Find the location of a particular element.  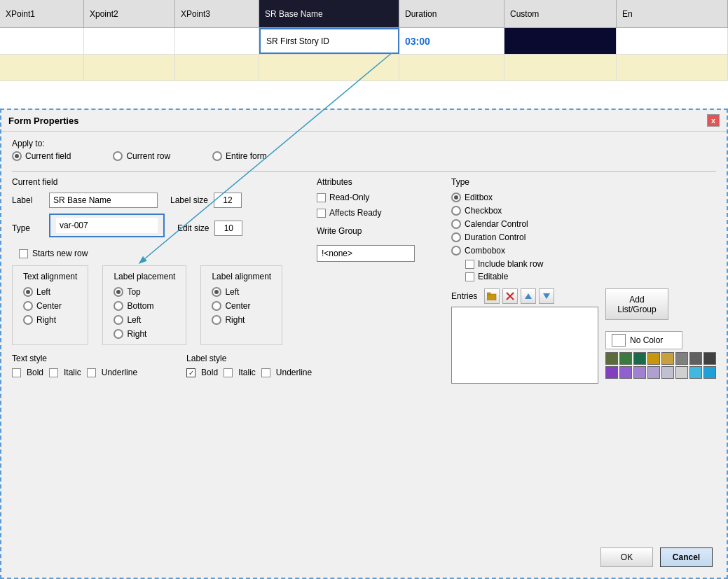

write-group-input is located at coordinates (366, 253).